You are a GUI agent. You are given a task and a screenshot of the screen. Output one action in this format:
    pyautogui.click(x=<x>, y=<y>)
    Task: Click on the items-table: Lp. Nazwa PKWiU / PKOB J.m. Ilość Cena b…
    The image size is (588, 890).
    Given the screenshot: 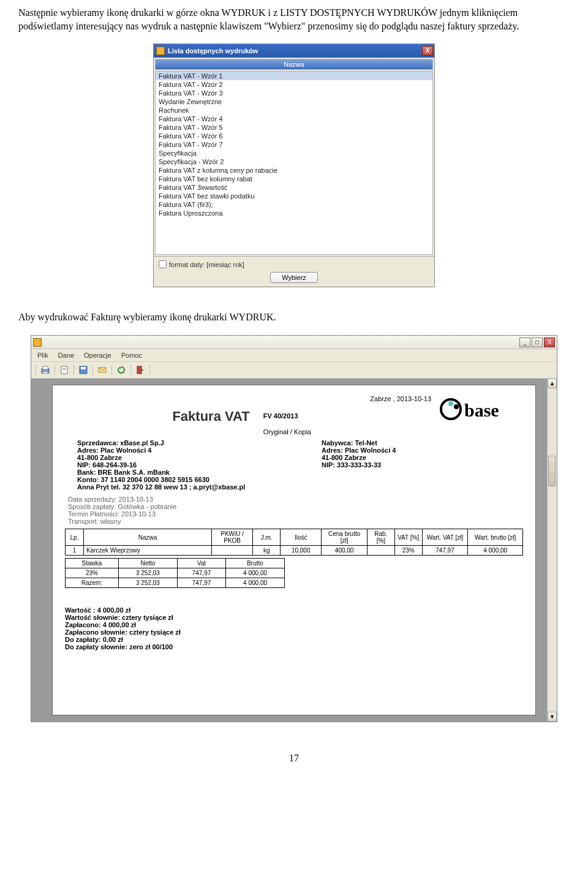 What is the action you would take?
    pyautogui.click(x=294, y=542)
    